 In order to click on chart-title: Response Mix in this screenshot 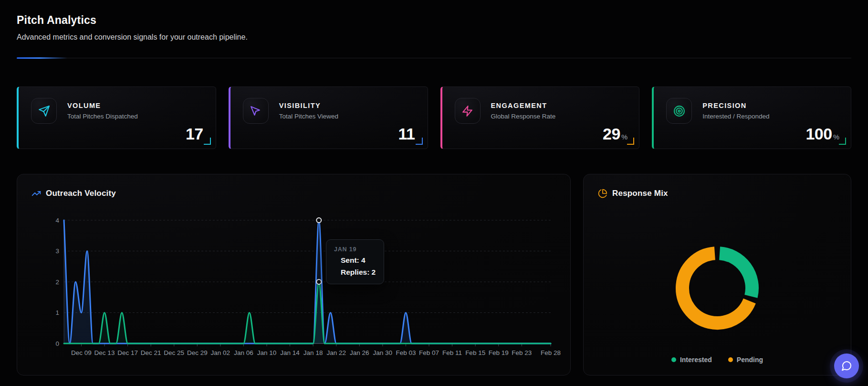, I will do `click(640, 193)`.